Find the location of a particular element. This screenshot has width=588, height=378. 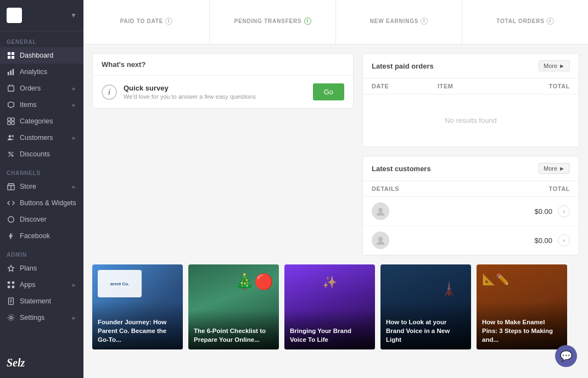

stat-total-orders-label: TOTAL ORDERS i is located at coordinates (525, 21).